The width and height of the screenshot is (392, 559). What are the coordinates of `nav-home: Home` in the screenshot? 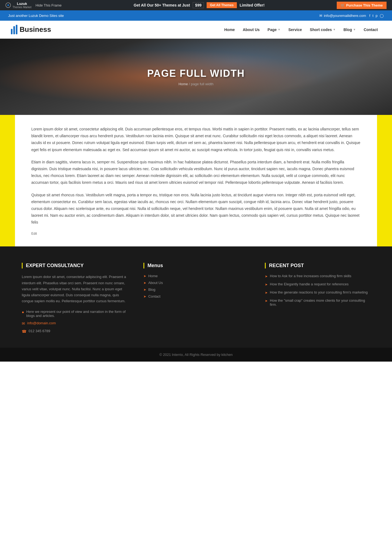 It's located at (230, 30).